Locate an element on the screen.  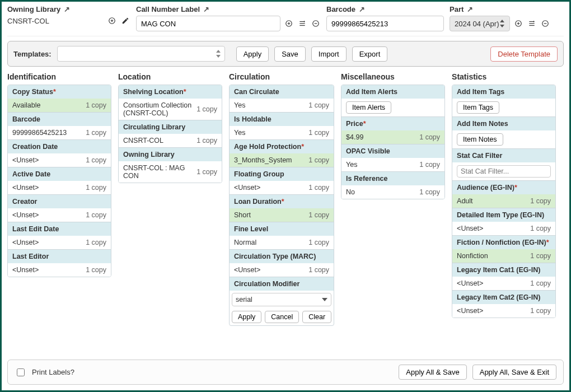
active-date-value: <Unset>1 copy is located at coordinates (59, 188).